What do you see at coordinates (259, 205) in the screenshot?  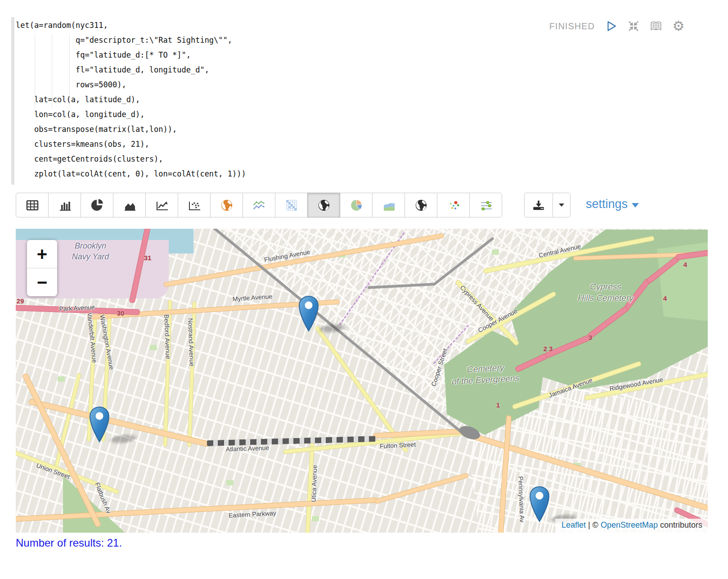 I see `viz-toolbar` at bounding box center [259, 205].